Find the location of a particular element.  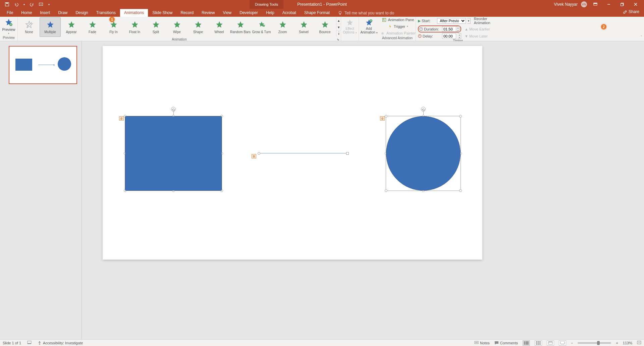

zoom-slider is located at coordinates (594, 343).